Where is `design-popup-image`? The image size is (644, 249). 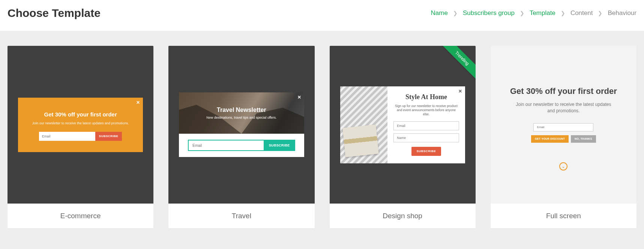 design-popup-image is located at coordinates (364, 125).